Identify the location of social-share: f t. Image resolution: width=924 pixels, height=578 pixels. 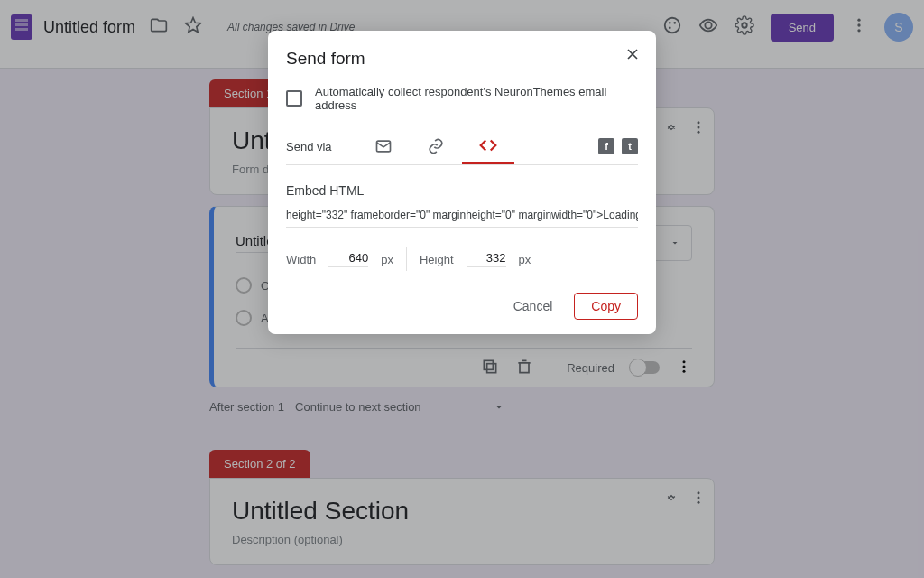
(618, 146).